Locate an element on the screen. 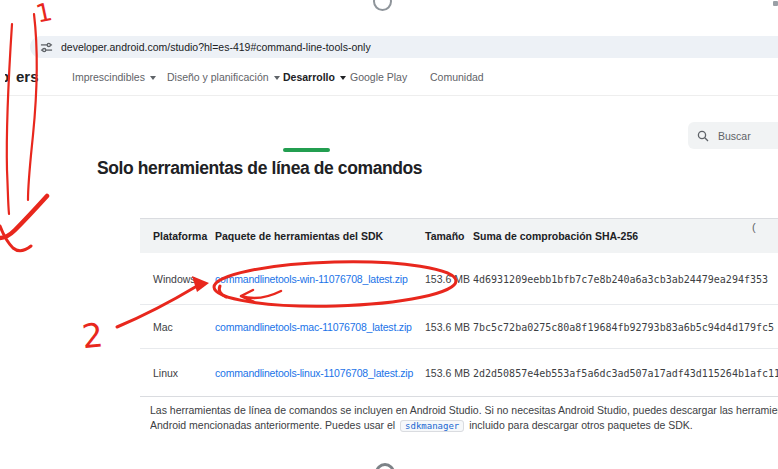  col-header-paquete: Paquete de herramientas del SDK is located at coordinates (299, 236).